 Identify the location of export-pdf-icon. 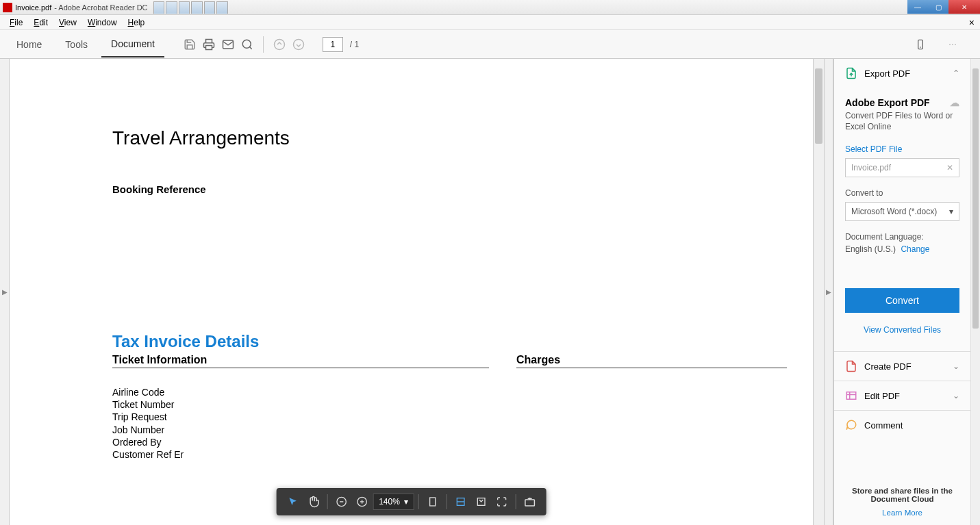
(851, 73).